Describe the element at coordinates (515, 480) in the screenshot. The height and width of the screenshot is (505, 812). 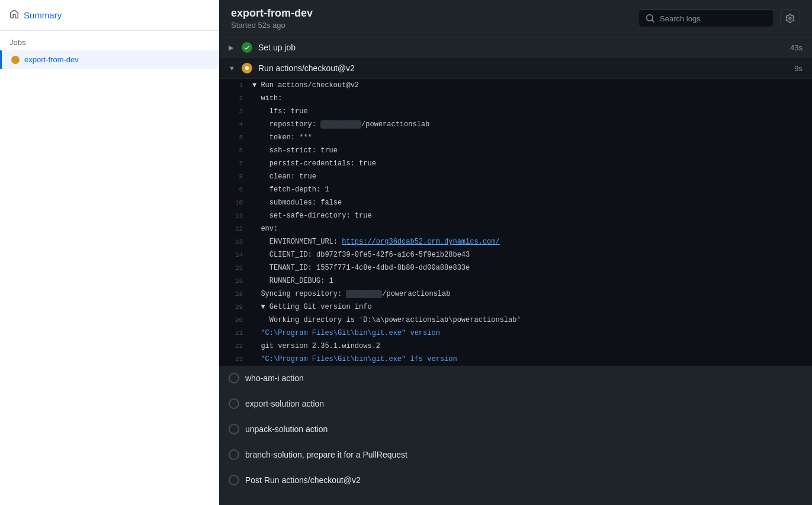
I see `step-post-checkout: Post Run actions/checkout@v2` at that location.